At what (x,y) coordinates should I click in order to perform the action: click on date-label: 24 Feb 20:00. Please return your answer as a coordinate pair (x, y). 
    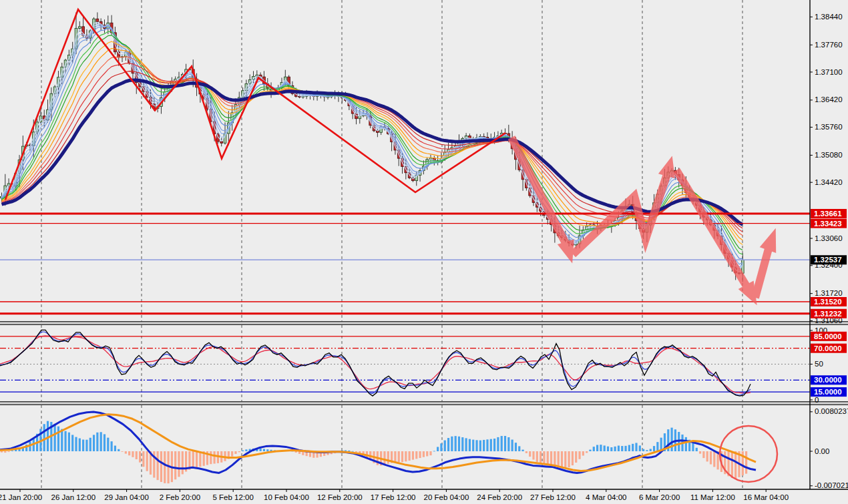
    Looking at the image, I should click on (499, 497).